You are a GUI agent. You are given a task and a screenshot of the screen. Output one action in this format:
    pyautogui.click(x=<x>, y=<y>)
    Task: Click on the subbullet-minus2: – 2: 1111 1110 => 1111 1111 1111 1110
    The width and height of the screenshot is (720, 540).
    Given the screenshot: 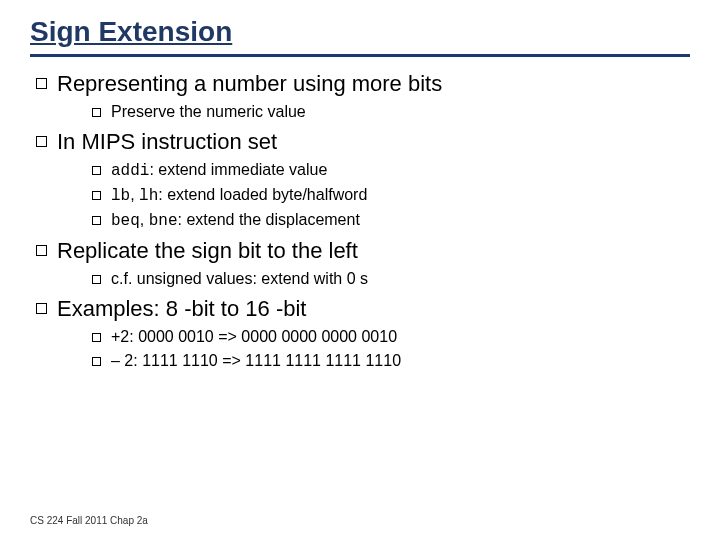 What is the action you would take?
    pyautogui.click(x=391, y=361)
    